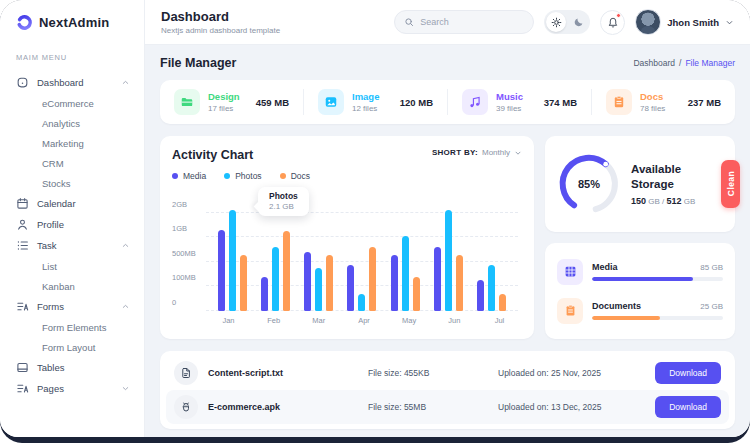 The height and width of the screenshot is (443, 750). I want to click on file-name: E-commerce.apk, so click(283, 407).